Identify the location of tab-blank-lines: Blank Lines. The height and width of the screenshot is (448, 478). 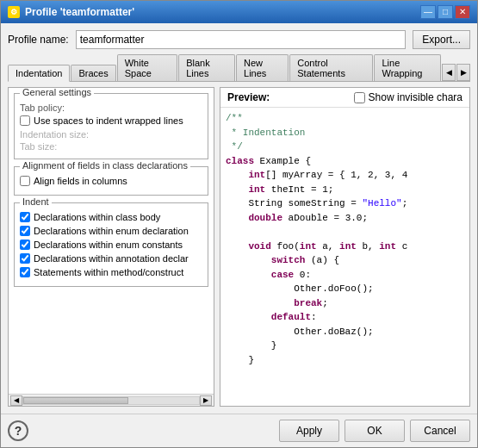
(207, 67).